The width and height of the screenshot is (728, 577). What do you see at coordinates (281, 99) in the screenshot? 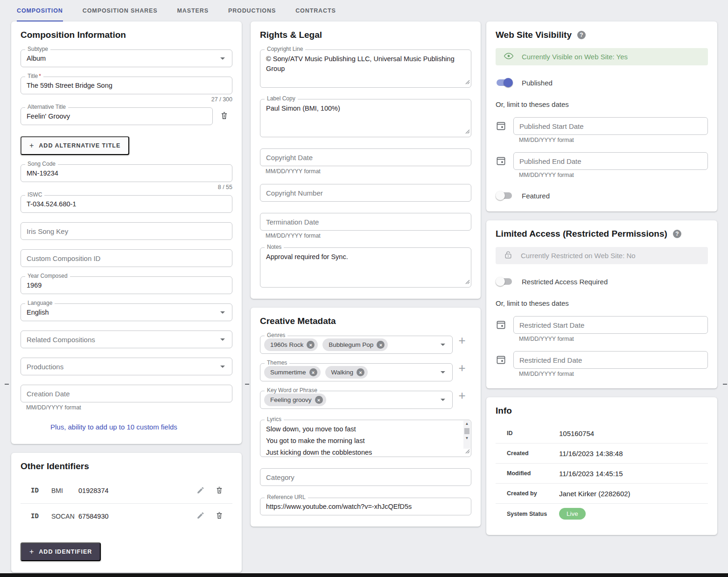
I see `label-copy-label: Label Copy` at bounding box center [281, 99].